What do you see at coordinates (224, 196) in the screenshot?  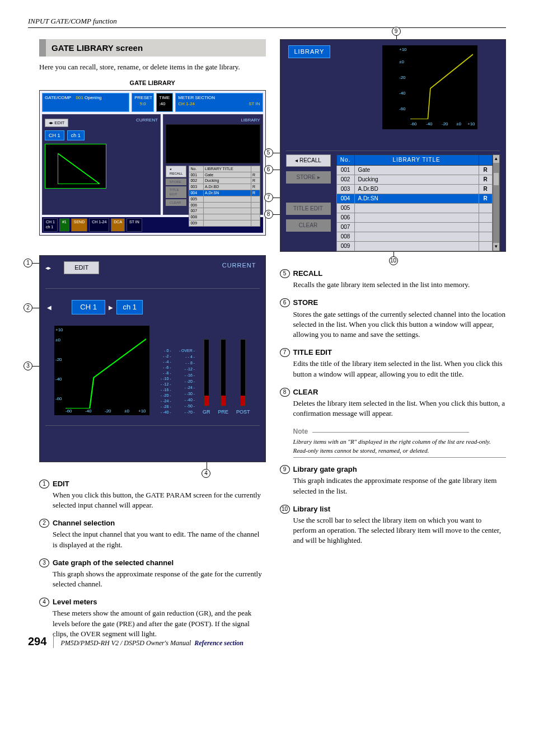 I see `library-list-sm: No.LIBRARY TITLE 001GateR002DuckingR003A…` at bounding box center [224, 196].